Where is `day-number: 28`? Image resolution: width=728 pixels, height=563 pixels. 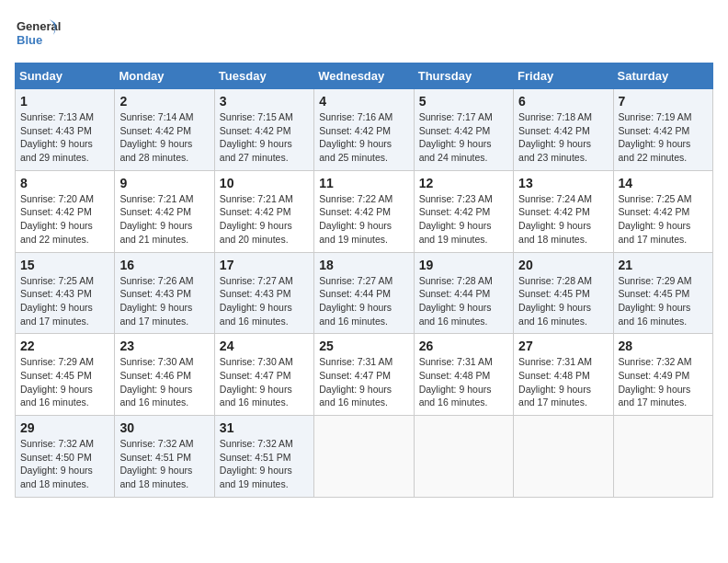 day-number: 28 is located at coordinates (664, 346).